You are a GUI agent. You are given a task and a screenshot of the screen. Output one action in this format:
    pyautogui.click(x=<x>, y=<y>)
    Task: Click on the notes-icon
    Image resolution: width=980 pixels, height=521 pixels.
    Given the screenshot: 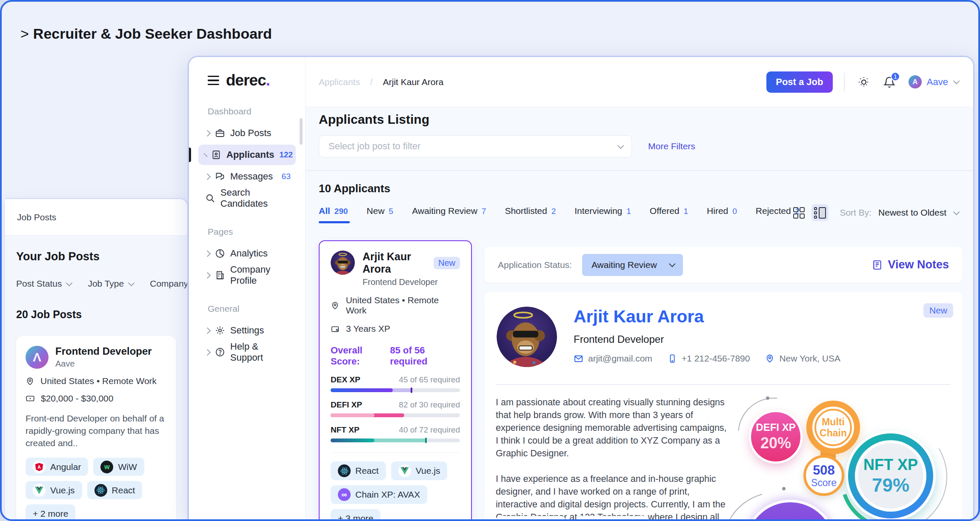 What is the action you would take?
    pyautogui.click(x=877, y=265)
    